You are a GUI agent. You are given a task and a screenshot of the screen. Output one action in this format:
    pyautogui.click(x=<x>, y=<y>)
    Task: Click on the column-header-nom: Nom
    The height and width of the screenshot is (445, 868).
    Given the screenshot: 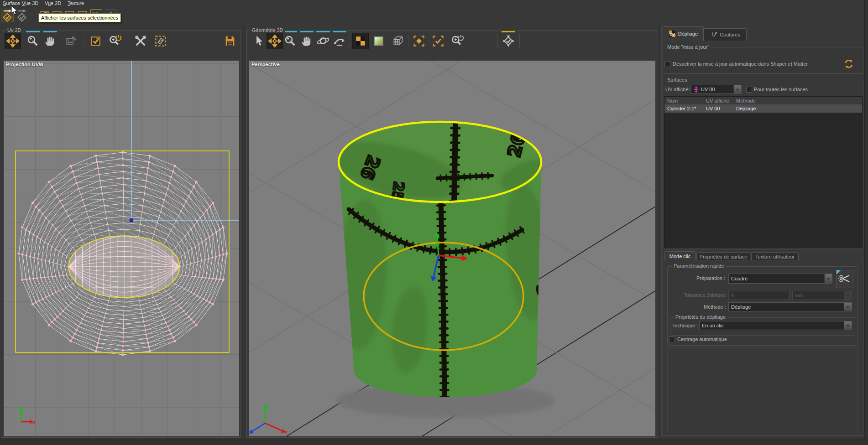 What is the action you would take?
    pyautogui.click(x=684, y=100)
    